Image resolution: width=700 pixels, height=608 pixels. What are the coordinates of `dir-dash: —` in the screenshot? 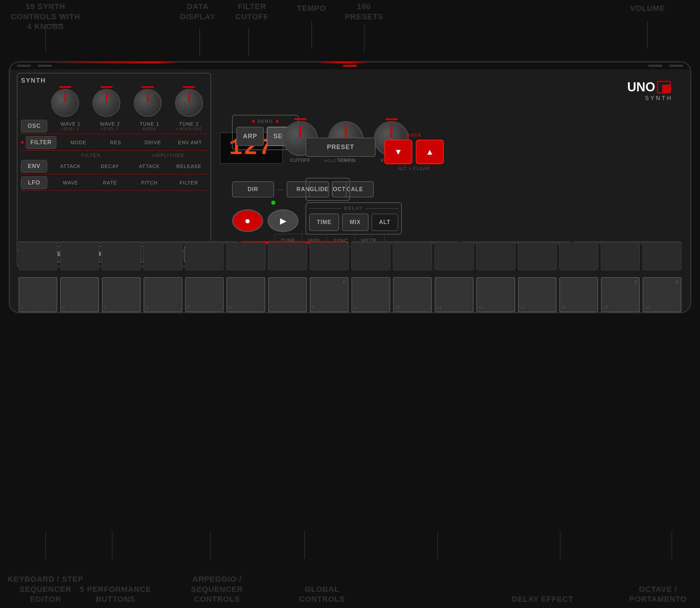 It's located at (280, 189).